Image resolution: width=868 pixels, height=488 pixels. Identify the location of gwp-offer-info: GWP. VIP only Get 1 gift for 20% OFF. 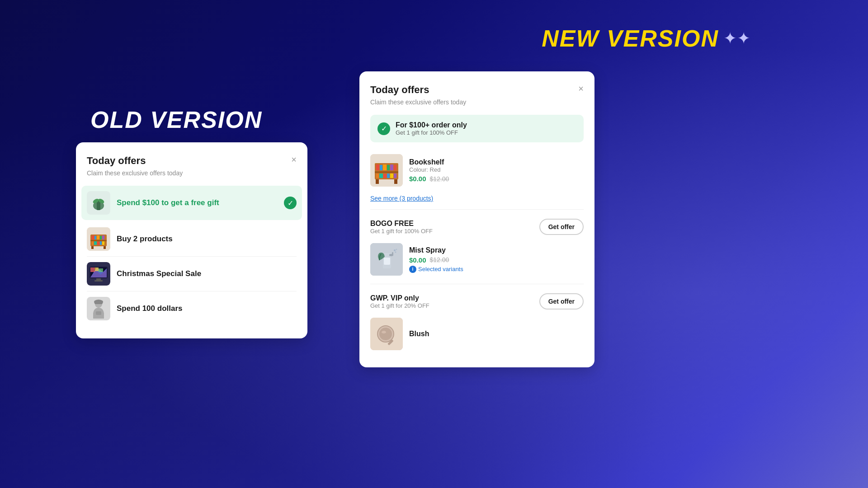
(400, 302).